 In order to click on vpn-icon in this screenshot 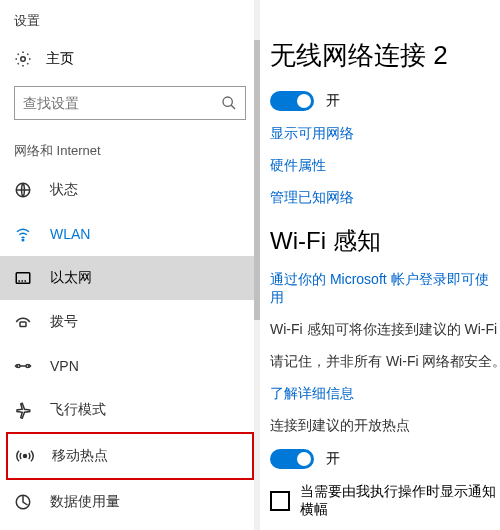, I will do `click(24, 366)`.